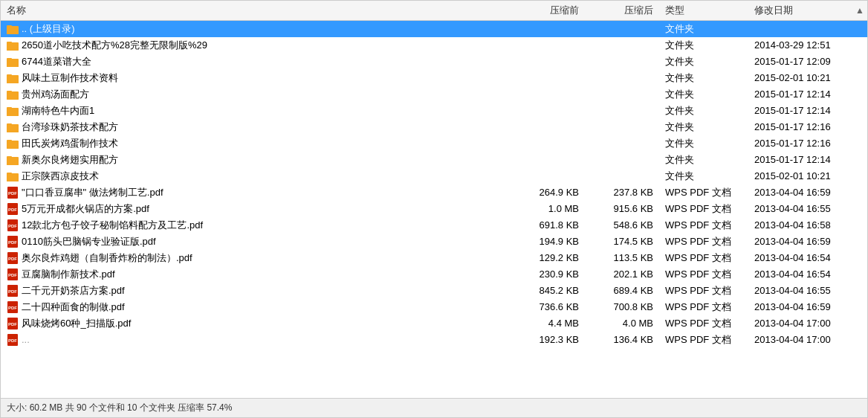 This screenshot has height=418, width=868. I want to click on file-name-text: 正宗陕西凉皮技术, so click(60, 176).